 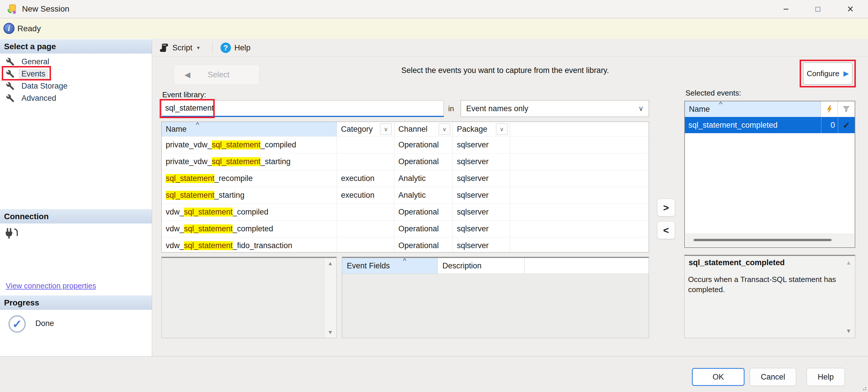 I want to click on sidebar-item-general: General, so click(x=76, y=62).